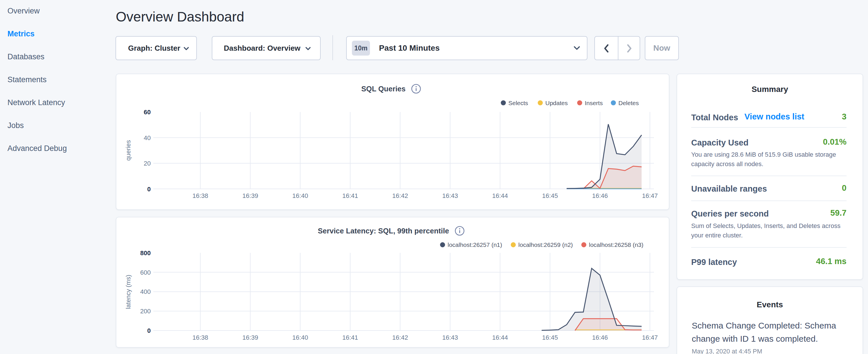  What do you see at coordinates (146, 272) in the screenshot?
I see `svg-text: 600` at bounding box center [146, 272].